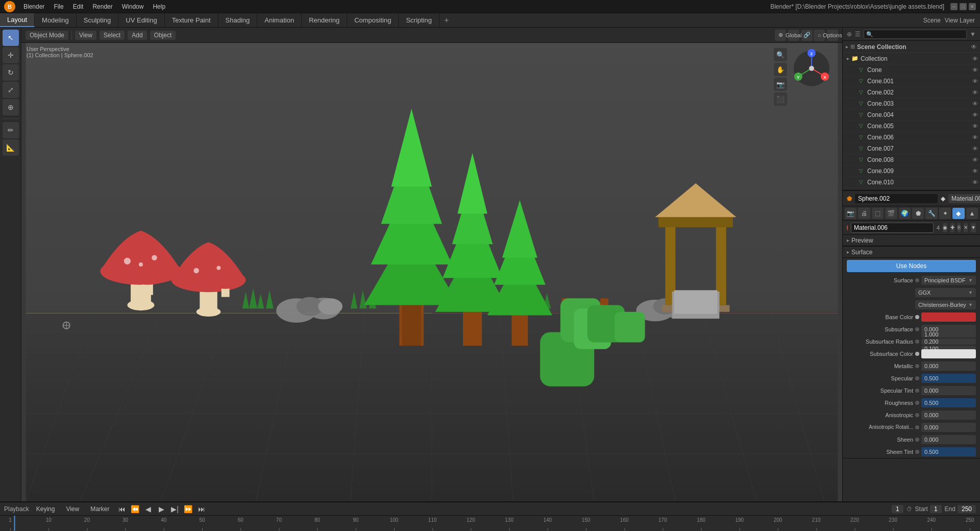 Image resolution: width=980 pixels, height=531 pixels. What do you see at coordinates (780, 35) in the screenshot?
I see `global-transform: ⊕` at bounding box center [780, 35].